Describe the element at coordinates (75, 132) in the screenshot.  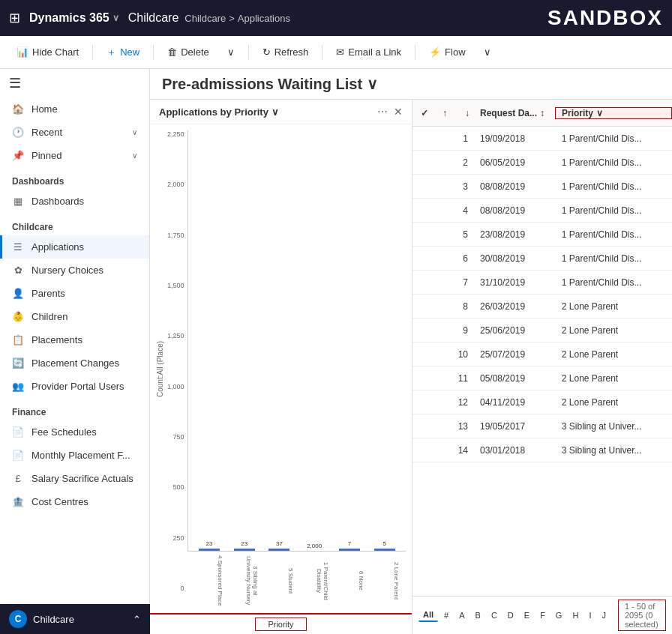
I see `sidebar-item-recent: 🕐 Recent ∨` at that location.